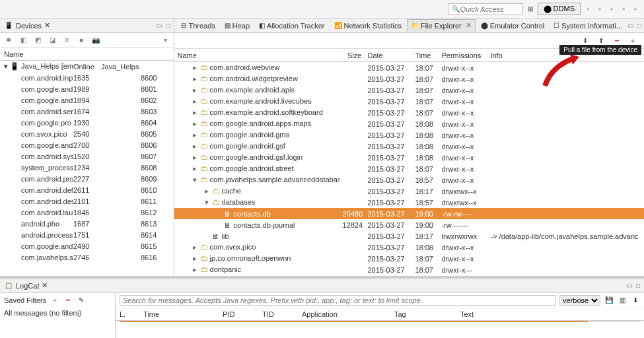  What do you see at coordinates (617, 41) in the screenshot?
I see `delete-icon: ━` at bounding box center [617, 41].